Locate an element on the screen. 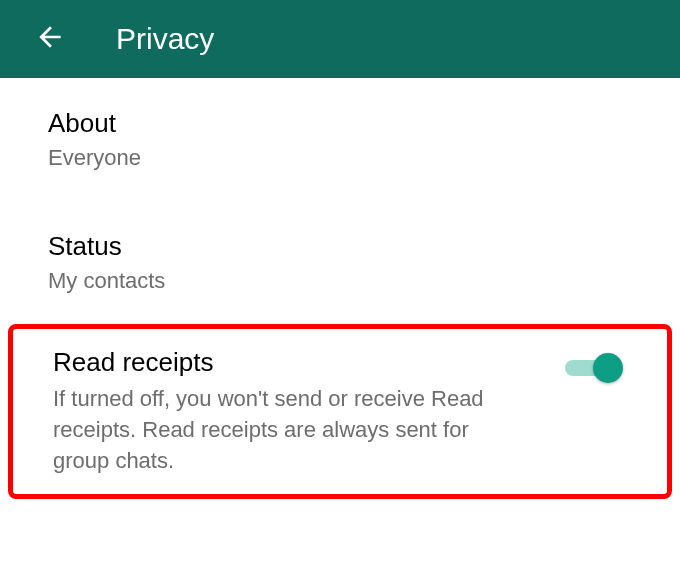 The image size is (680, 580). setting-read-receipts-description: If turned off, you won't send or receive… is located at coordinates (283, 430).